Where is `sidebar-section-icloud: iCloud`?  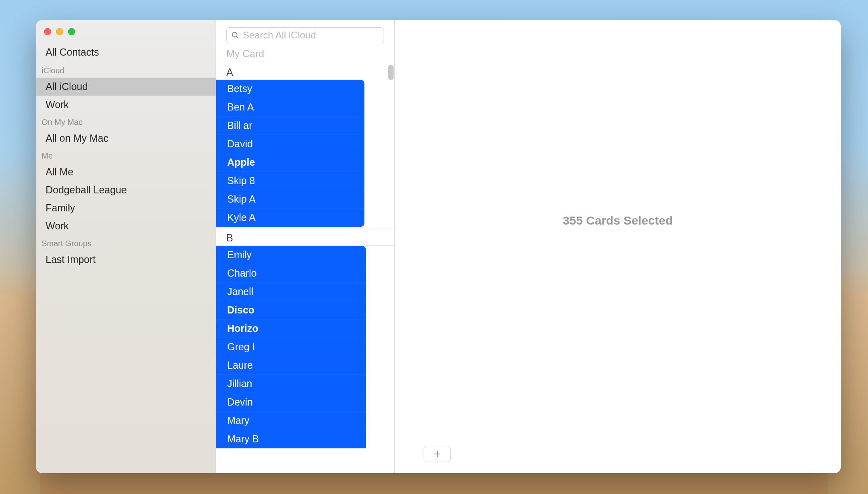 sidebar-section-icloud: iCloud is located at coordinates (126, 70).